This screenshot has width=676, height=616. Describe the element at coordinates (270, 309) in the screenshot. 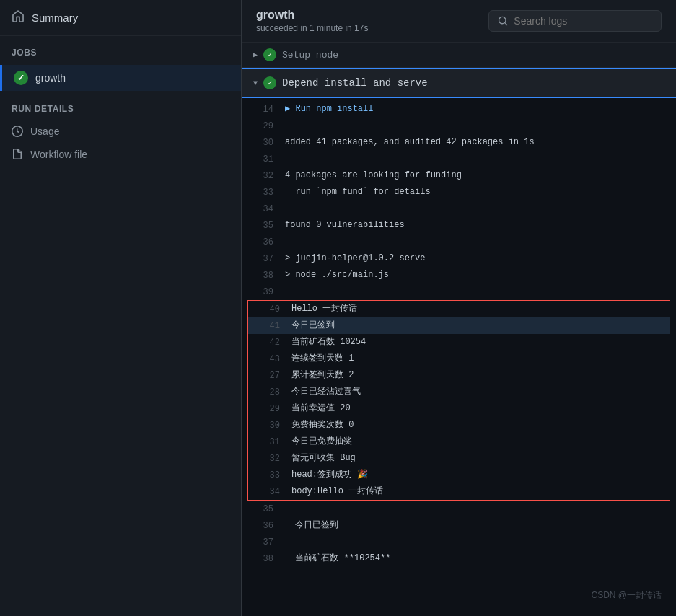

I see `line-number: 40` at that location.